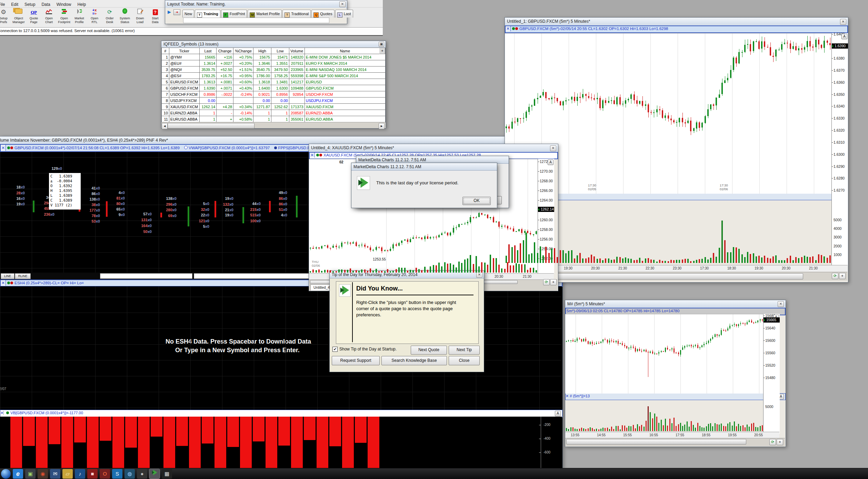  Describe the element at coordinates (49, 18) in the screenshot. I see `toolbar-open-chart: OpenChart` at that location.